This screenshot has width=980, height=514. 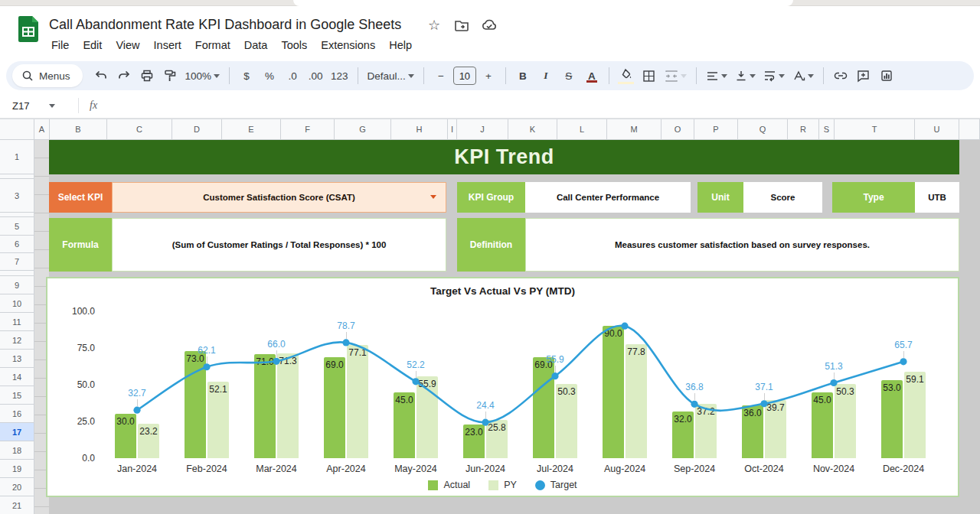 What do you see at coordinates (462, 25) in the screenshot?
I see `move-to-folder-icon` at bounding box center [462, 25].